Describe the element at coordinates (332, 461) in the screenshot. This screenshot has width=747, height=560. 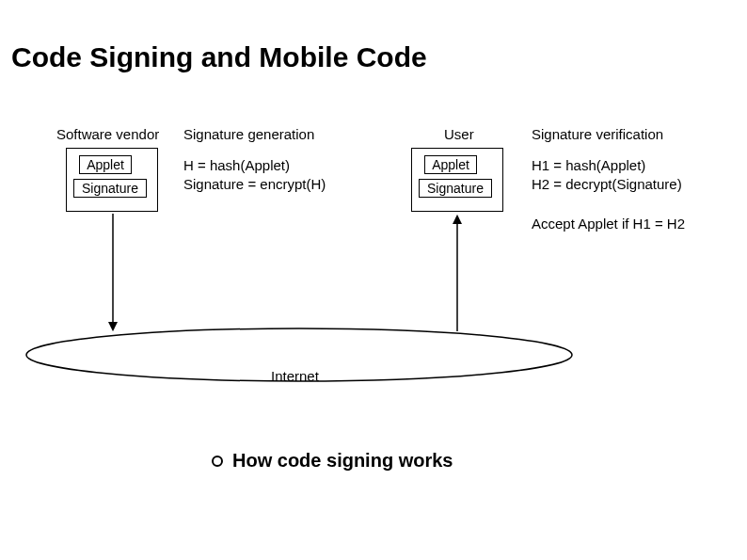
I see `caption-row: How code signing works` at that location.